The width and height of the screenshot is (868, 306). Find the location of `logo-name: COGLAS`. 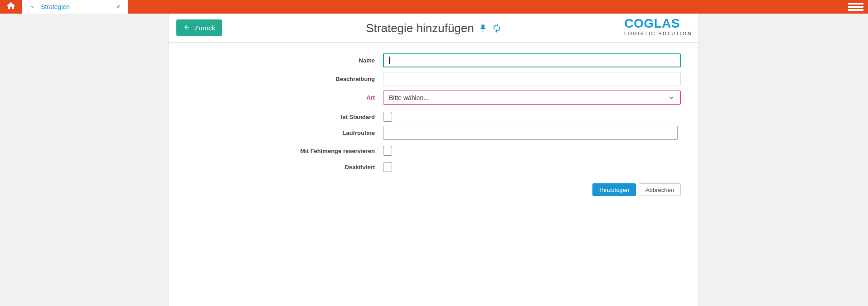

logo-name: COGLAS is located at coordinates (658, 24).